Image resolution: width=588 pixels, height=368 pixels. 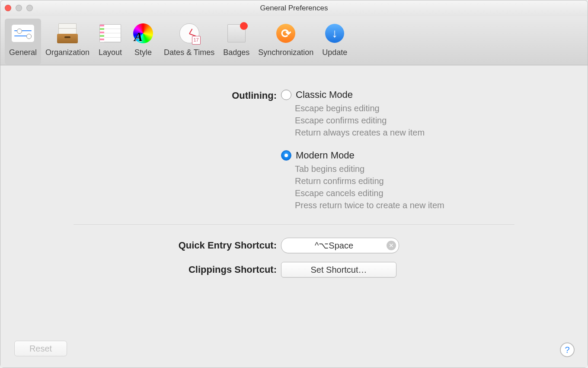 What do you see at coordinates (23, 42) in the screenshot?
I see `tab-general: General` at bounding box center [23, 42].